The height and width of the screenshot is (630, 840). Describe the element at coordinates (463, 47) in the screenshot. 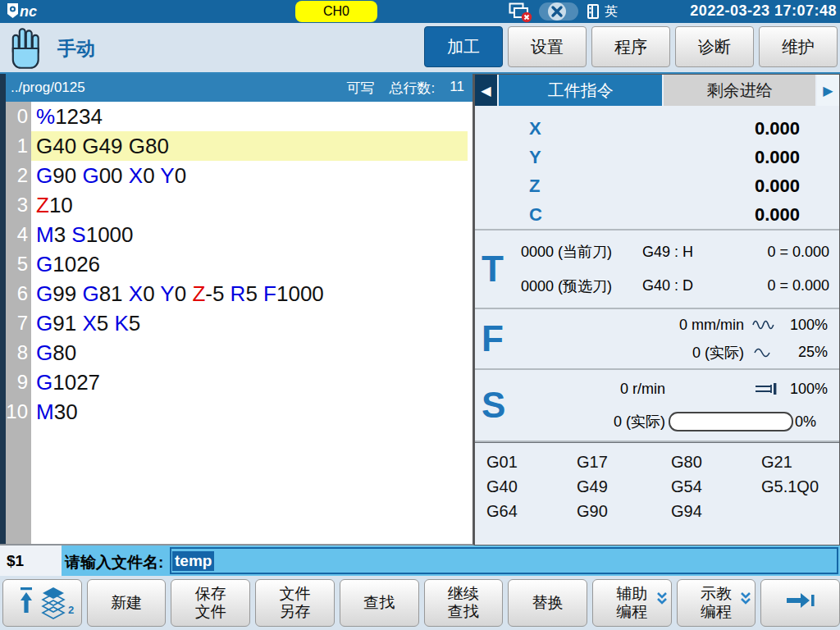

I see `tab-machining: 加工` at that location.